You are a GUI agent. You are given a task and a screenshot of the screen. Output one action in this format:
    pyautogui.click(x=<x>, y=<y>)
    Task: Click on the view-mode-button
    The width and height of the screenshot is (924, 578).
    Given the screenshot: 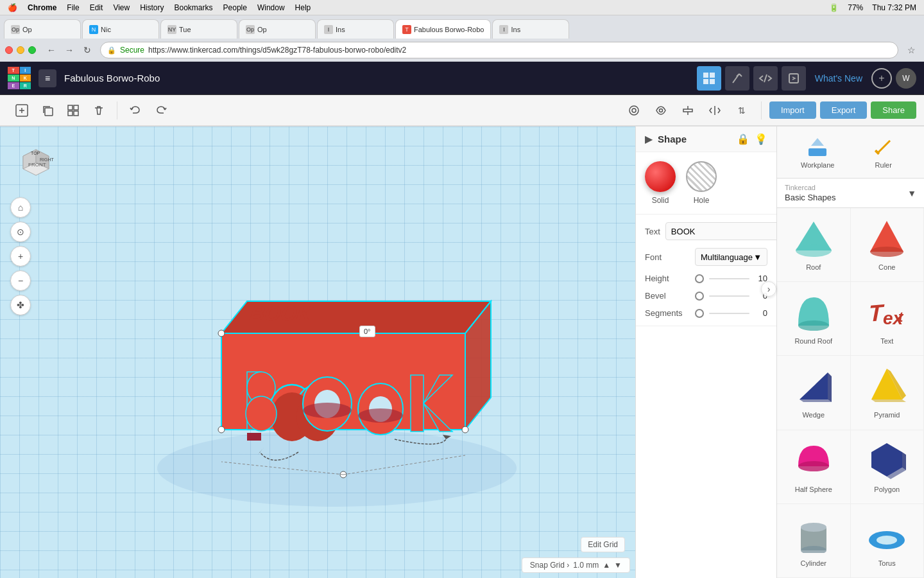 What is the action you would take?
    pyautogui.click(x=661, y=110)
    